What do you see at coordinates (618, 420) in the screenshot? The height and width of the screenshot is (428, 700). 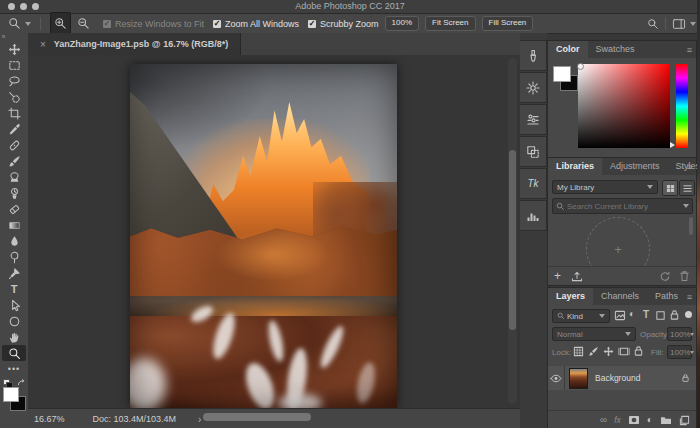 I see `layer-style-button: fx` at bounding box center [618, 420].